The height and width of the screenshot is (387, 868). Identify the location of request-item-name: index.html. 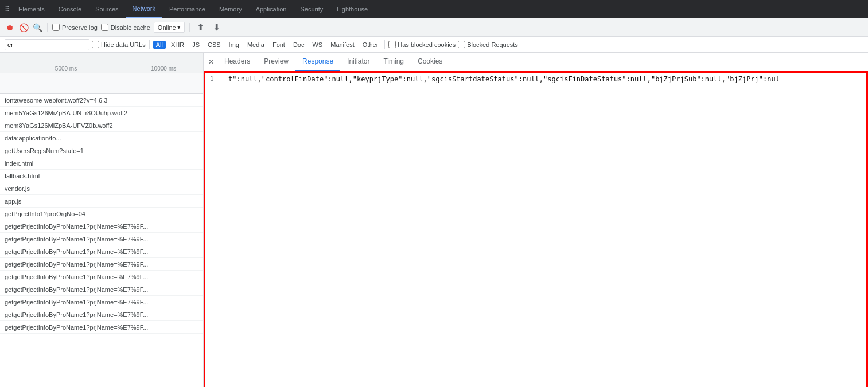
(19, 163).